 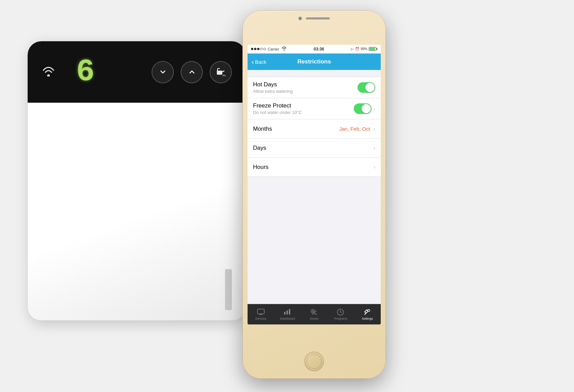 What do you see at coordinates (269, 49) in the screenshot?
I see `status-left: Carrier` at bounding box center [269, 49].